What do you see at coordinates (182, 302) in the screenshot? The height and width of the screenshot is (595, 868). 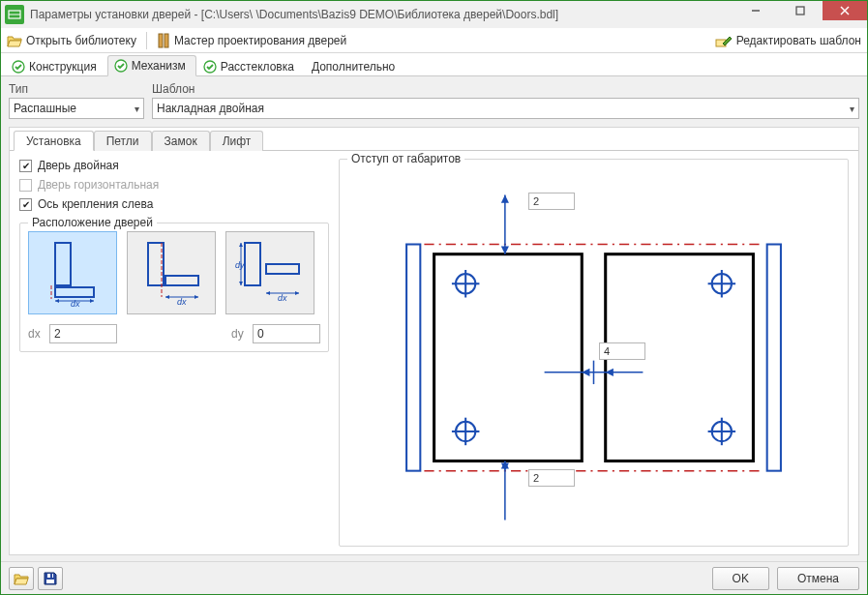 I see `svg-text: dx` at bounding box center [182, 302].